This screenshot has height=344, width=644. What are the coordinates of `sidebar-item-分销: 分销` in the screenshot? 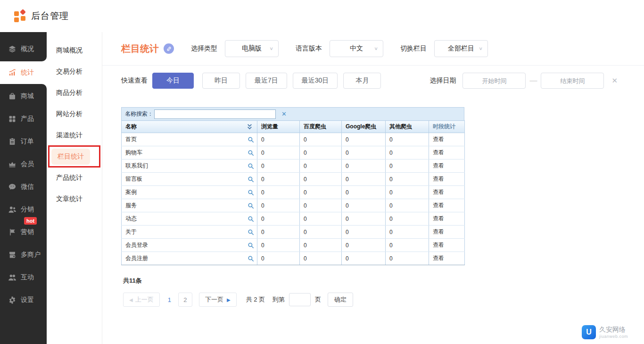 It's located at (24, 210).